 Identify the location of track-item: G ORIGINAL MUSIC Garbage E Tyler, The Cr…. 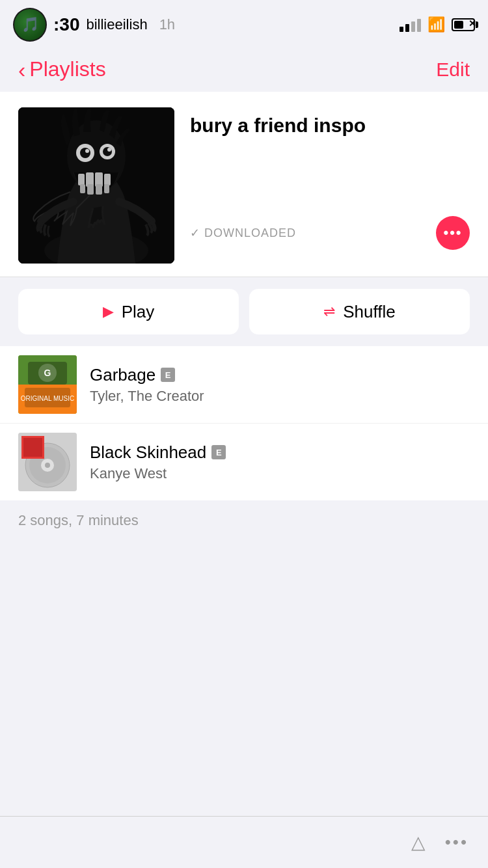
(244, 385).